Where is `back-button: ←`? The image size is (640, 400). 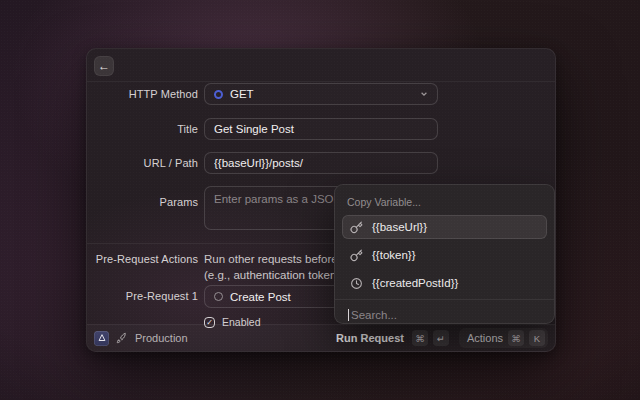
back-button: ← is located at coordinates (104, 66).